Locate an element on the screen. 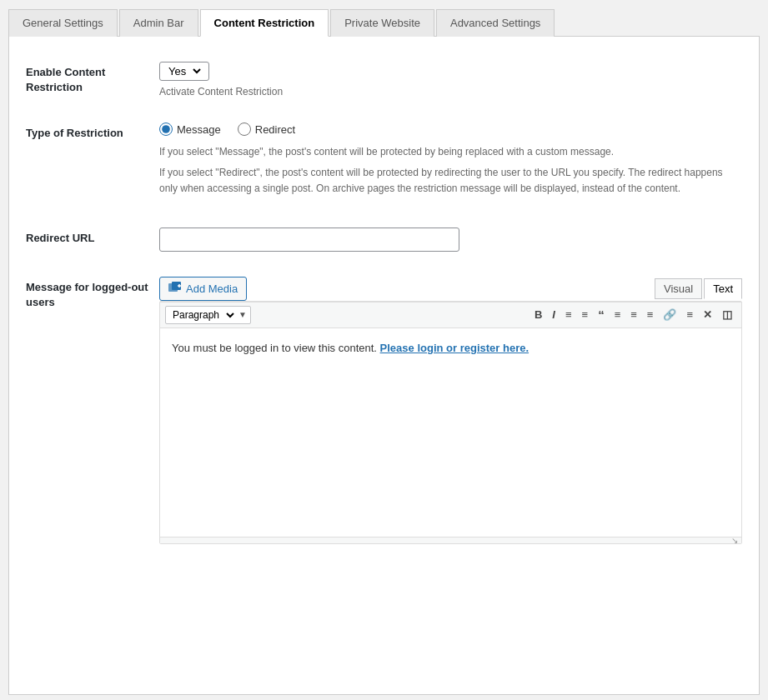 The image size is (768, 700). enable-content-restriction-select-wrapper: Yes No is located at coordinates (184, 72).